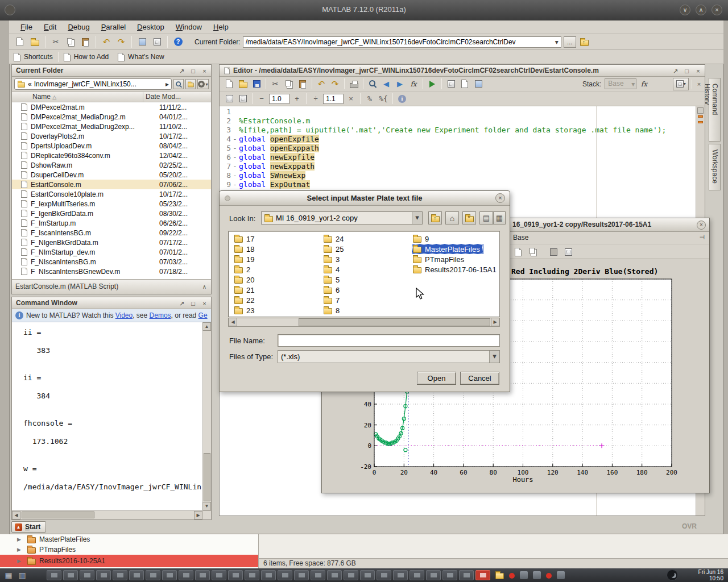  What do you see at coordinates (257, 84) in the screenshot?
I see `save-button` at bounding box center [257, 84].